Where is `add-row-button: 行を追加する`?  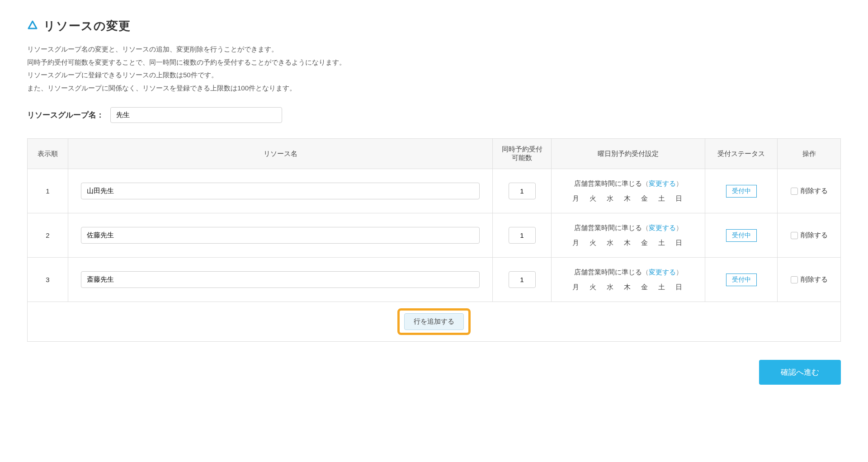 add-row-button: 行を追加する is located at coordinates (434, 322).